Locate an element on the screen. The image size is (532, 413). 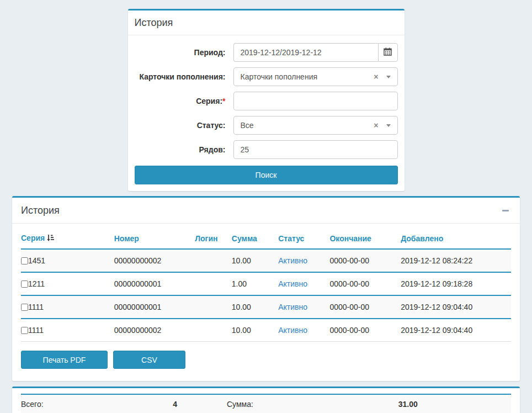
summary-table: Всего: 4 Сумма: 31.00 is located at coordinates (266, 403).